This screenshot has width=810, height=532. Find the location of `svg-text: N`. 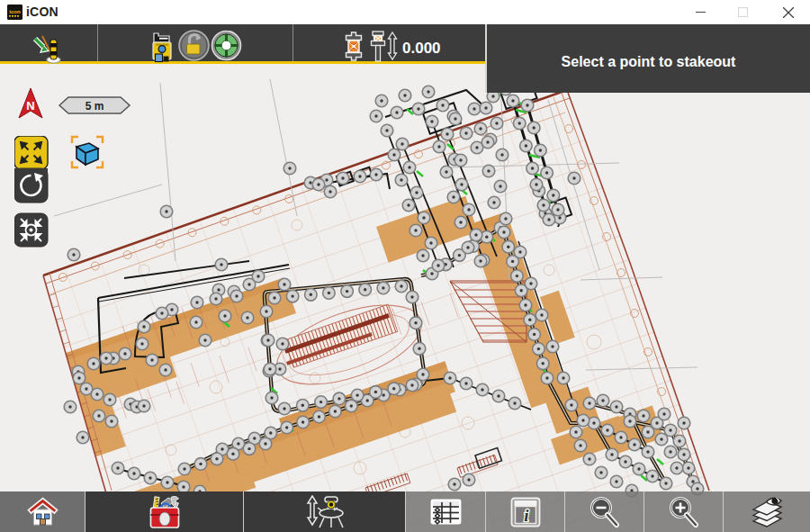

svg-text: N is located at coordinates (31, 106).